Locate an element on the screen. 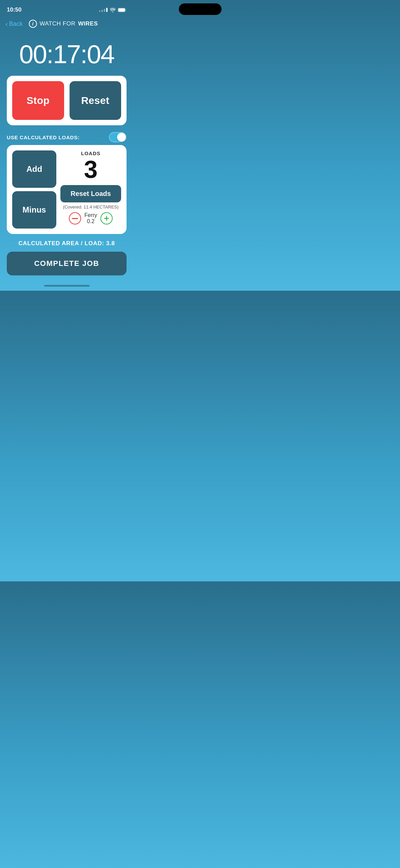 The width and height of the screenshot is (400, 868). info-icon: i is located at coordinates (33, 24).